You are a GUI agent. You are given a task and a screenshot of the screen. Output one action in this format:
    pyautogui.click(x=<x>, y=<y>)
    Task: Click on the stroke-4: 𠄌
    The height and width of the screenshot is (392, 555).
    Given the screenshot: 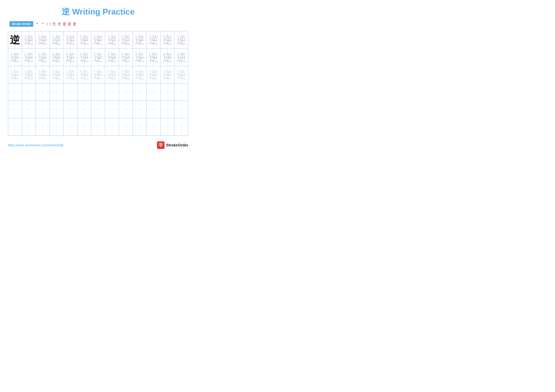 What is the action you would take?
    pyautogui.click(x=50, y=24)
    